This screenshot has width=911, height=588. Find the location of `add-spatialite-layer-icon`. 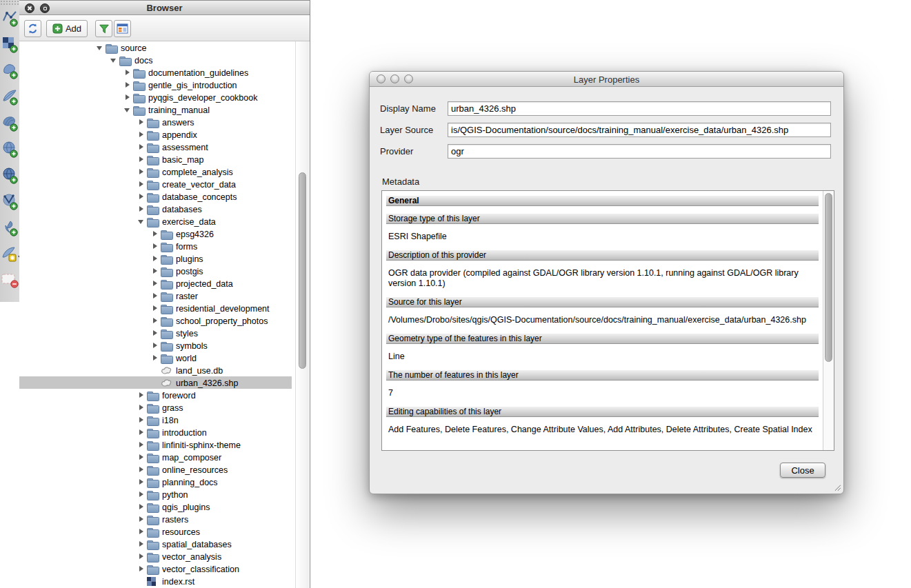

add-spatialite-layer-icon is located at coordinates (10, 97).